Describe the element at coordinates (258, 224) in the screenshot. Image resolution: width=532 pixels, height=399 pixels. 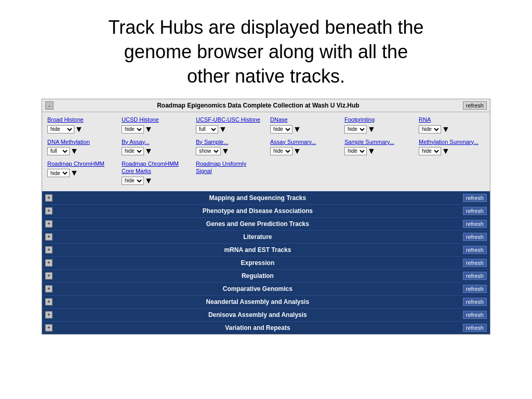
I see `section-title: Genes and Gene Prediction Tracks` at that location.